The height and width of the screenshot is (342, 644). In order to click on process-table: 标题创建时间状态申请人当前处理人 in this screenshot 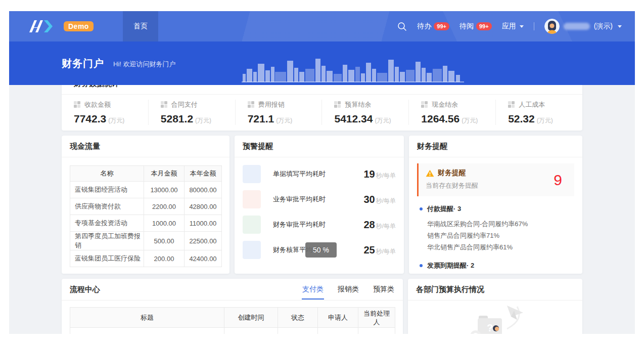, I will do `click(233, 321)`.